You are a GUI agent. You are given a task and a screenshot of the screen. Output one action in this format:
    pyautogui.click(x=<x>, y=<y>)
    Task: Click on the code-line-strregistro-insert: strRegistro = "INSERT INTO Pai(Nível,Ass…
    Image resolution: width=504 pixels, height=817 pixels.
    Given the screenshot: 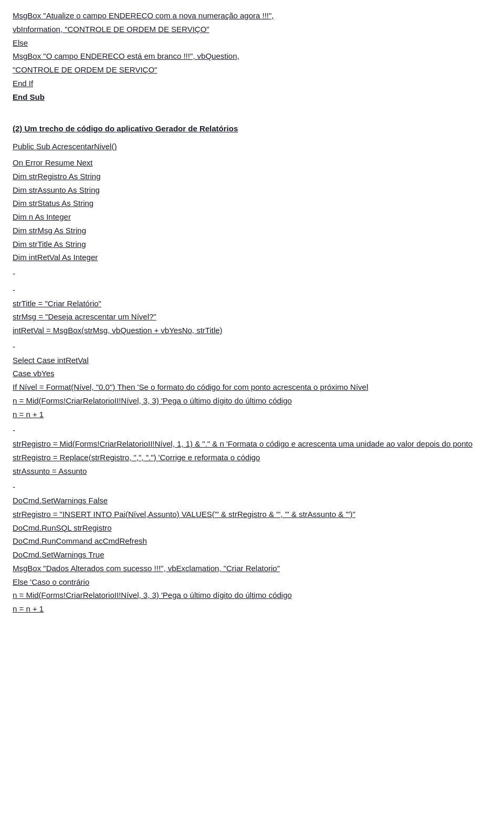 What is the action you would take?
    pyautogui.click(x=252, y=515)
    